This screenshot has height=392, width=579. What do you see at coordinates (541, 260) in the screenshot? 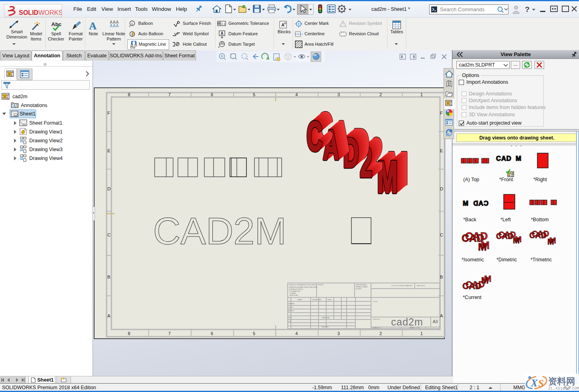
I see `svg-text: *Trimetric` at bounding box center [541, 260].